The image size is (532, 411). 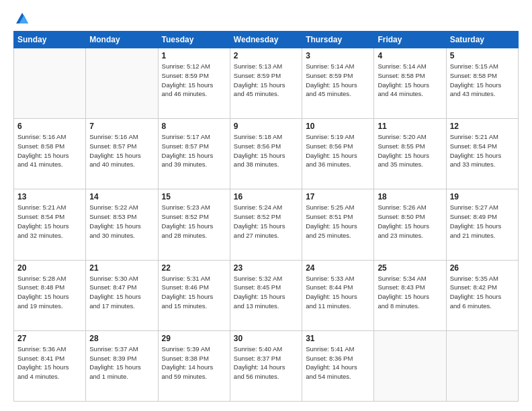 I want to click on day-number: 18, so click(x=410, y=197).